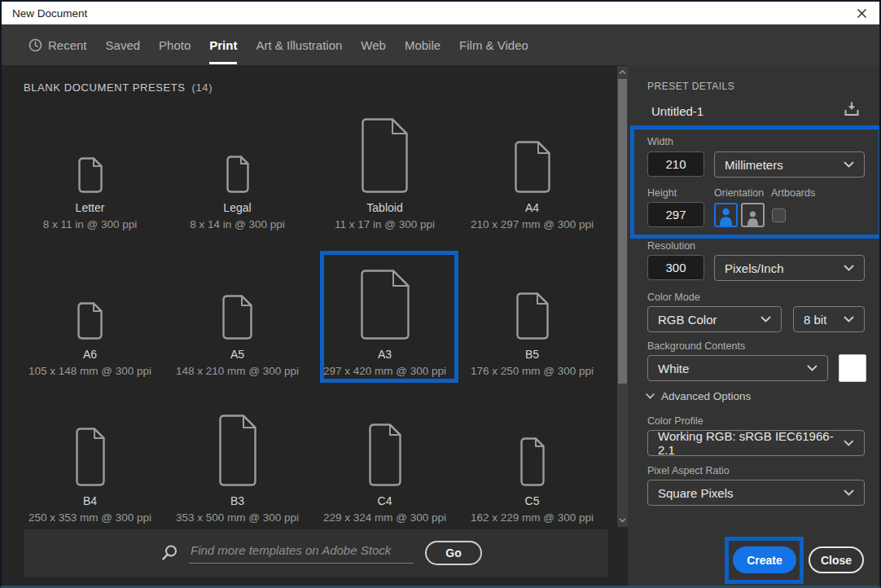 The image size is (881, 588). I want to click on preset-tile-tabloid: Tabloid11 x 17 in @ 300 ppi, so click(384, 181).